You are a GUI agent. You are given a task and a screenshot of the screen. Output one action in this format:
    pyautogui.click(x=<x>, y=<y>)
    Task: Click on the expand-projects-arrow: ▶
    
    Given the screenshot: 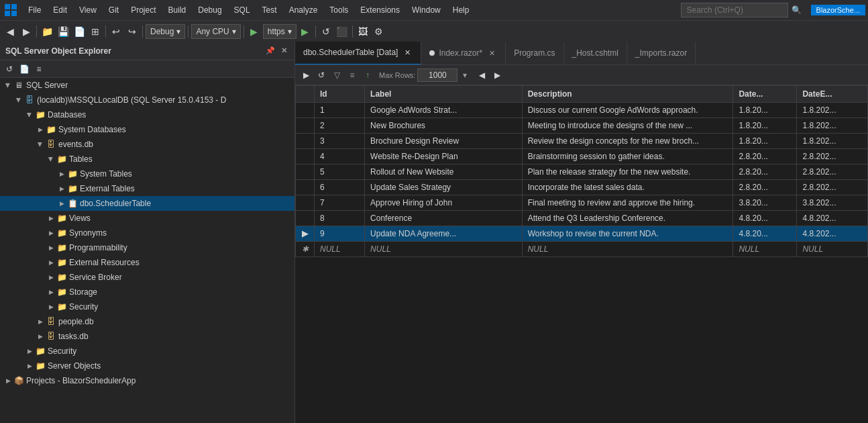 What is the action you would take?
    pyautogui.click(x=8, y=381)
    